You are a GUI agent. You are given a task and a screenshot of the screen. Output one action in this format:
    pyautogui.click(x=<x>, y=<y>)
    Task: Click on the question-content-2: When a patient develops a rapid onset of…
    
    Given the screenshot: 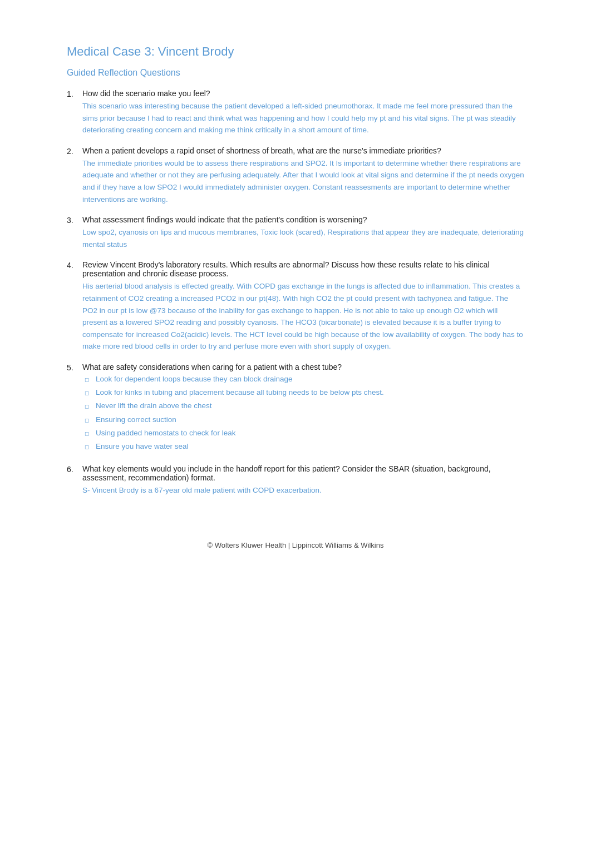 What is the action you would take?
    pyautogui.click(x=303, y=176)
    